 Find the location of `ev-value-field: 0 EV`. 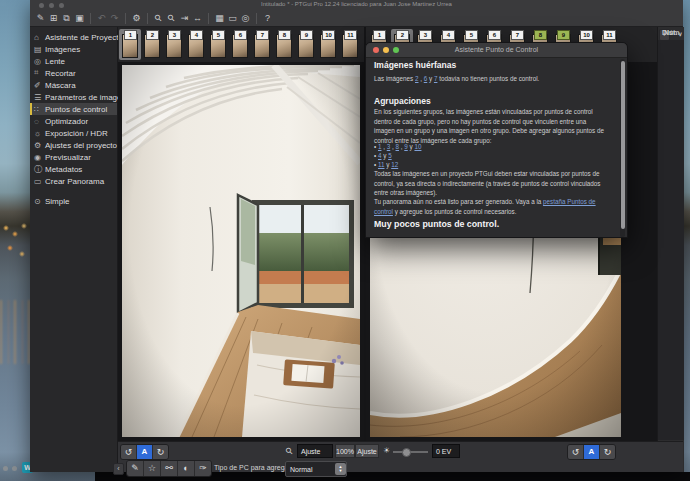

ev-value-field: 0 EV is located at coordinates (446, 451).